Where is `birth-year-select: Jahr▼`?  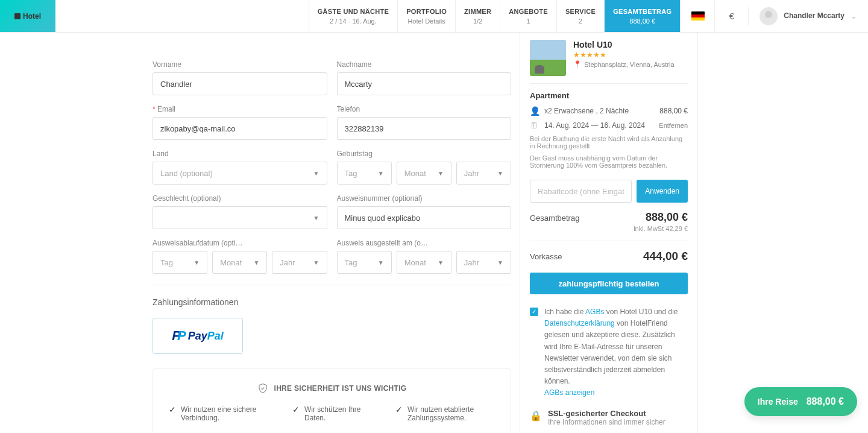 birth-year-select: Jahr▼ is located at coordinates (483, 173).